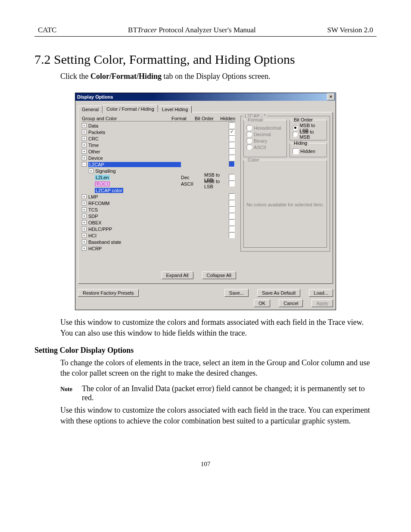 This screenshot has height=532, width=411. I want to click on col-bitorder: Bit Order, so click(206, 119).